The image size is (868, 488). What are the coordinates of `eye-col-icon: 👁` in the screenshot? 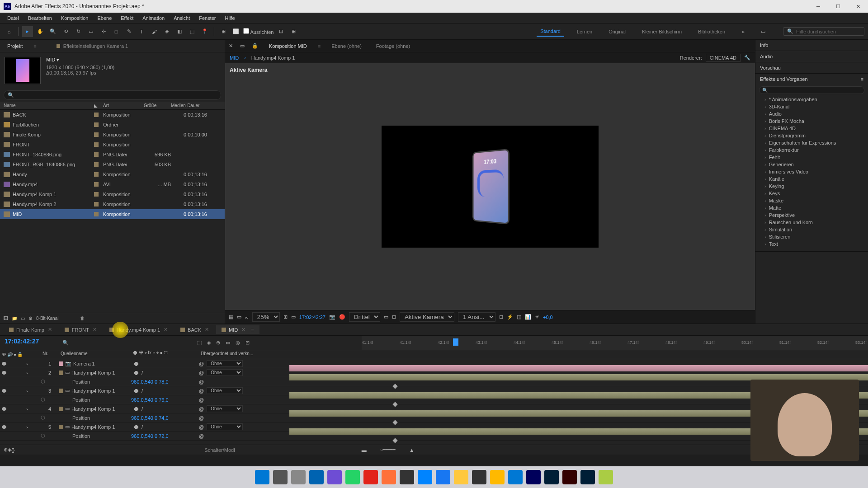 It's located at (4, 354).